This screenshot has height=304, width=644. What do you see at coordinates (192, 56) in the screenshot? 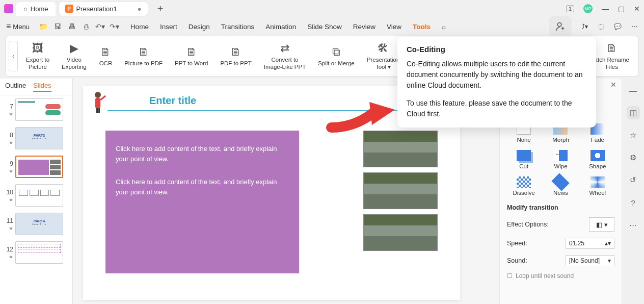
I see `ppt-to-word-button: 🗎PPT to Word` at bounding box center [192, 56].